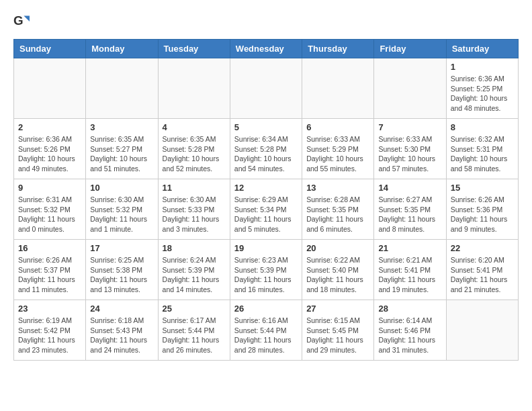  What do you see at coordinates (194, 336) in the screenshot?
I see `day-info: Sunrise: 6:17 AM Sunset: 5:44 PM Dayligh…` at bounding box center [194, 336].